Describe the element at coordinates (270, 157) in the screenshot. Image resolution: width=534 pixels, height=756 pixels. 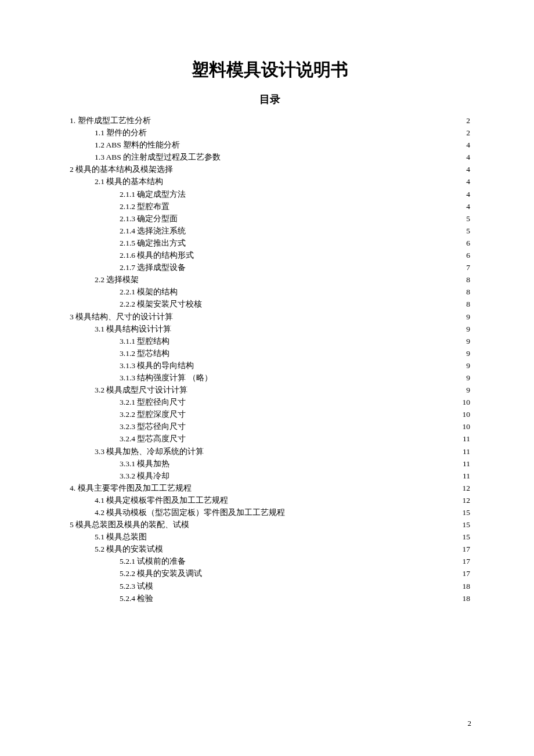
I see `toc-entry: 1.3 ABS 的注射成型过程及工艺参数 4` at that location.